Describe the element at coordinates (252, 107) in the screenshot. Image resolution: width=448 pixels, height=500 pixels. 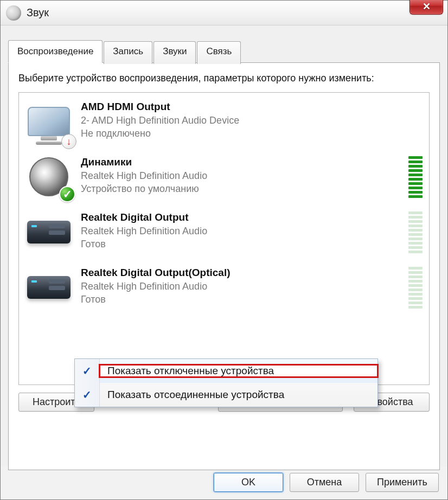
I see `device-name: AMD HDMI Output` at that location.